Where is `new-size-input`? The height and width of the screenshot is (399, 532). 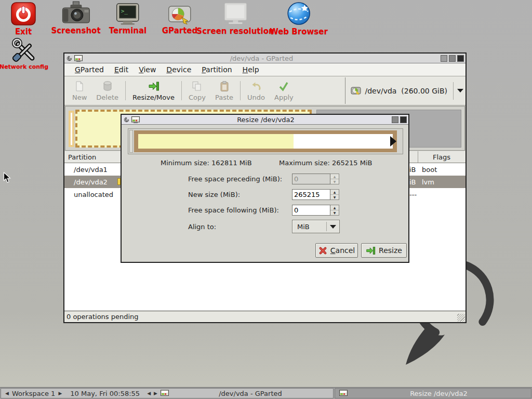
new-size-input is located at coordinates (311, 194).